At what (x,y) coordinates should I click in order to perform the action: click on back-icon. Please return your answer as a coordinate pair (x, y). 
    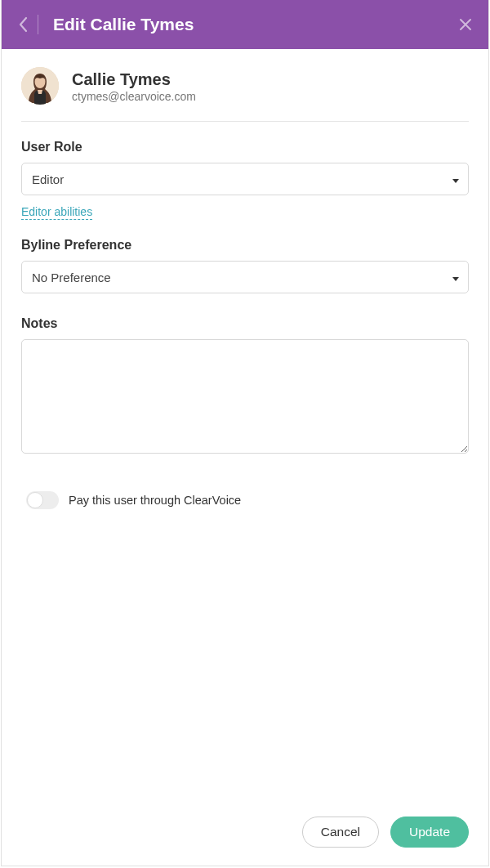
    Looking at the image, I should click on (23, 25).